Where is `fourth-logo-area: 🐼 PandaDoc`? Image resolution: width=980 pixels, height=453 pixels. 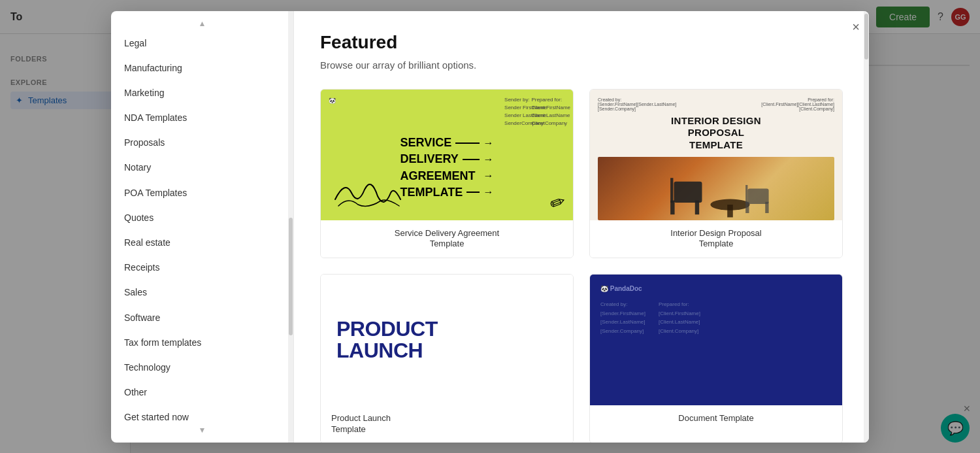
fourth-logo-area: 🐼 PandaDoc is located at coordinates (621, 289).